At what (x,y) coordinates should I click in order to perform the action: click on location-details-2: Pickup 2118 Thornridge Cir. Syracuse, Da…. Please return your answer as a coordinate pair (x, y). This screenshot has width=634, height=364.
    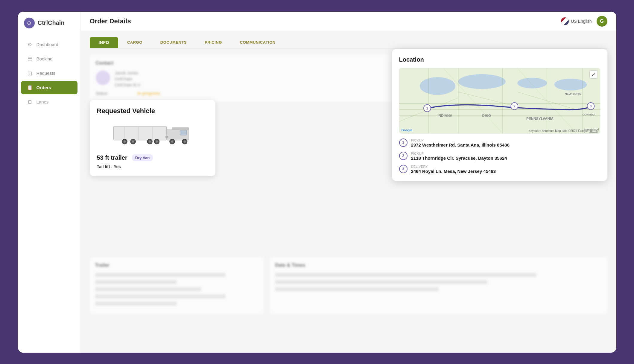
    Looking at the image, I should click on (459, 156).